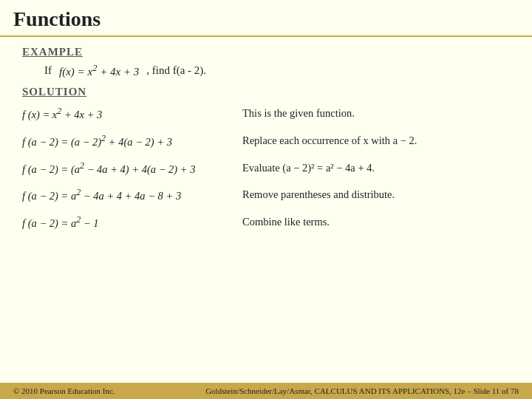  What do you see at coordinates (266, 18) in the screenshot?
I see `page-title: Functions` at bounding box center [266, 18].